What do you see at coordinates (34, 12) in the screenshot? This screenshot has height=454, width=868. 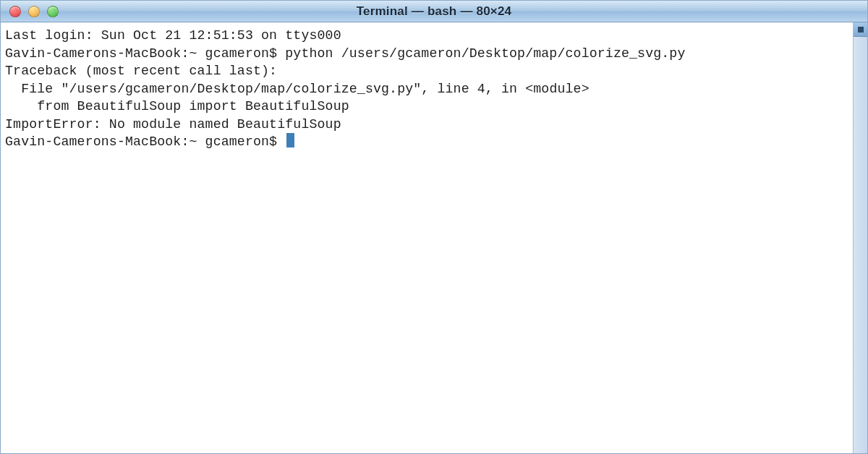 I see `minimize-icon` at bounding box center [34, 12].